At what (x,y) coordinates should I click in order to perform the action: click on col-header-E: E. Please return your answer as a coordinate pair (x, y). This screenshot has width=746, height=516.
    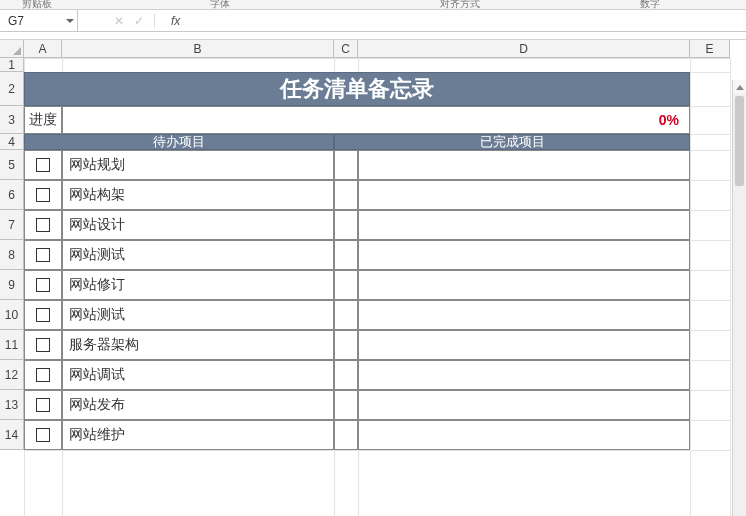
    Looking at the image, I should click on (710, 49).